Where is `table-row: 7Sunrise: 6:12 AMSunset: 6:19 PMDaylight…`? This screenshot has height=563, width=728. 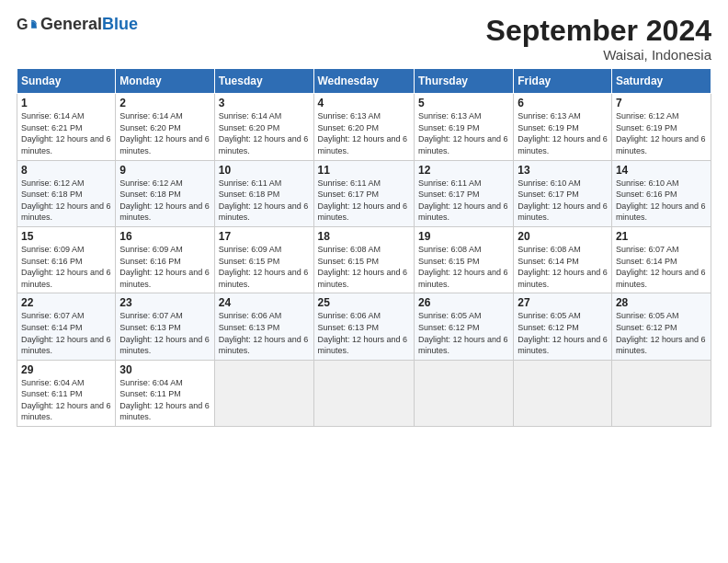 table-row: 7Sunrise: 6:12 AMSunset: 6:19 PMDaylight… is located at coordinates (661, 127).